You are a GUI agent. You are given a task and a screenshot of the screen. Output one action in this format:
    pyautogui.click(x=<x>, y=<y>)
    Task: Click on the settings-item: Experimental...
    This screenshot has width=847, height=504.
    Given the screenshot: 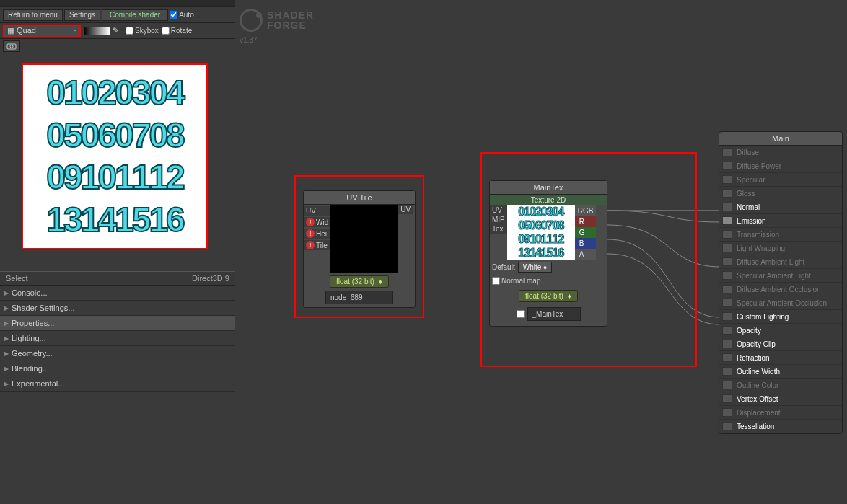 What is the action you would take?
    pyautogui.click(x=118, y=384)
    